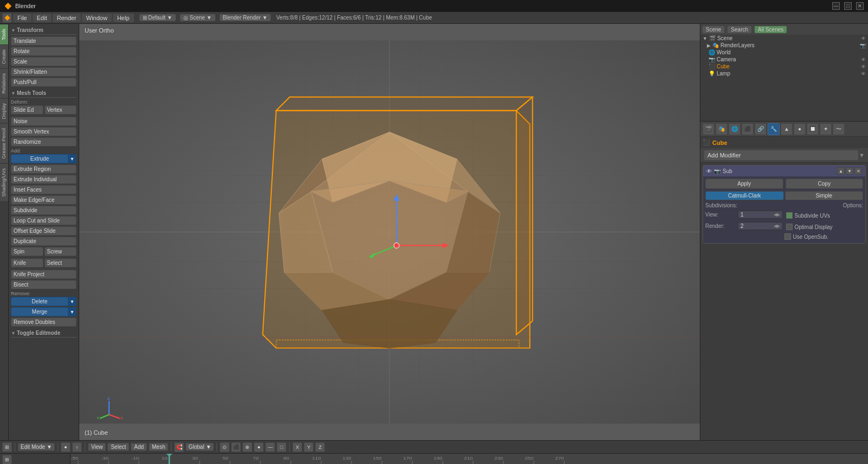  I want to click on catmull-clark-tab: Catmull-Clark, so click(744, 195).